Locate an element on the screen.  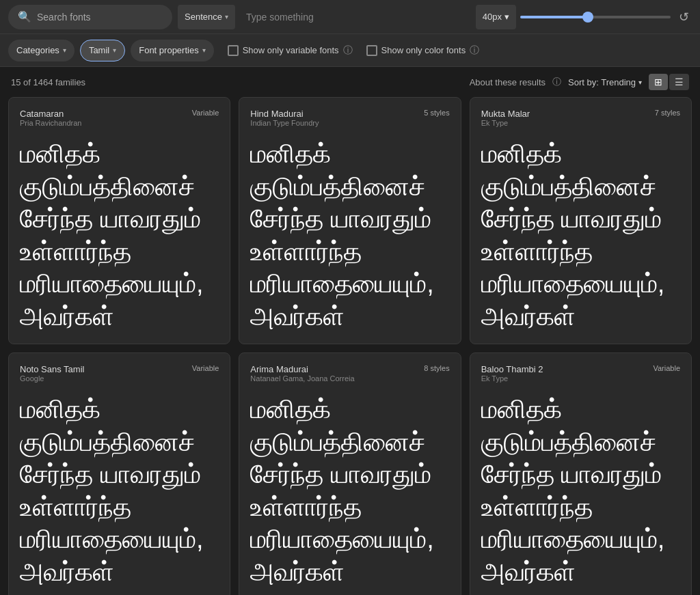
view-toggle: ⊞ ☰ is located at coordinates (669, 82).